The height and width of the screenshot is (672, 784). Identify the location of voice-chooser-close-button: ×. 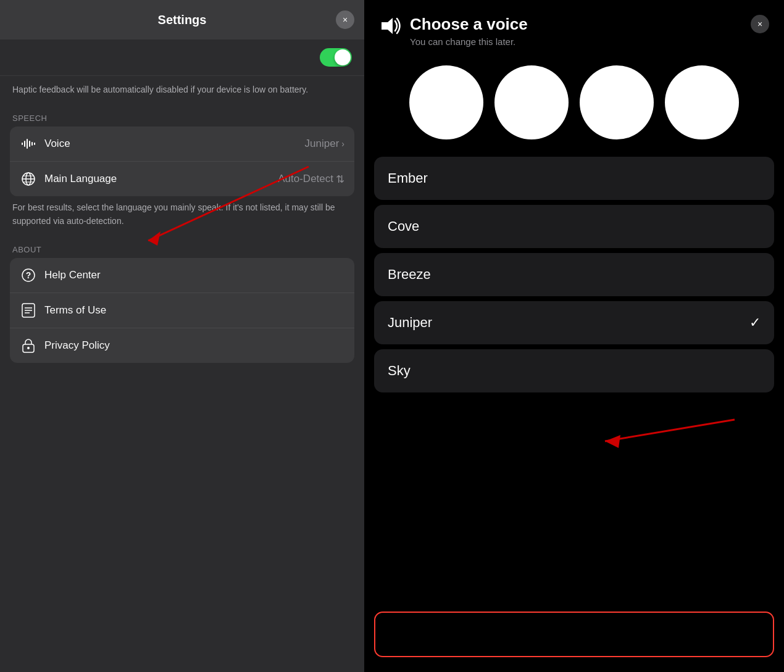
(760, 24).